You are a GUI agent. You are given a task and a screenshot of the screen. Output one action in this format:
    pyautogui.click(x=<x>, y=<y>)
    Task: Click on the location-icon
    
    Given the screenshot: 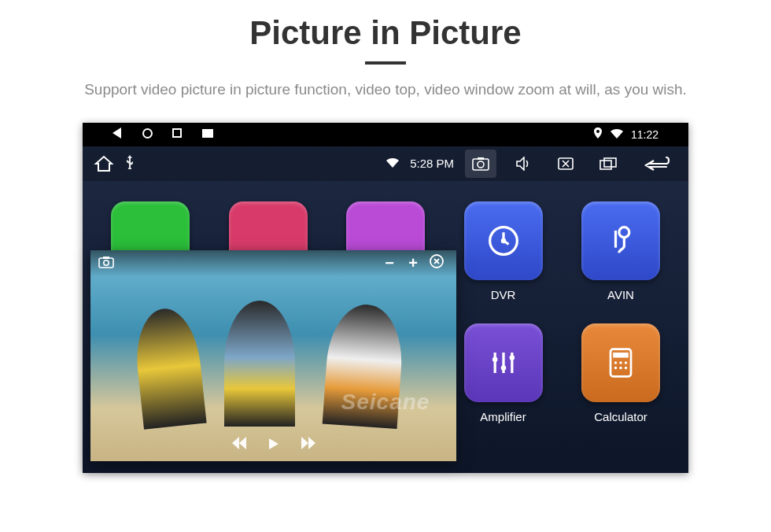 What is the action you would take?
    pyautogui.click(x=598, y=134)
    